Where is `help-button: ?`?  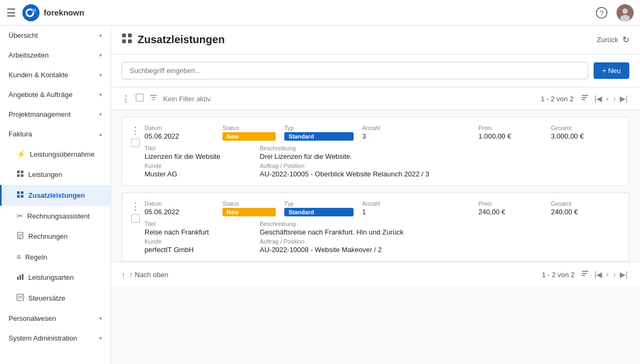
help-button: ? is located at coordinates (602, 13).